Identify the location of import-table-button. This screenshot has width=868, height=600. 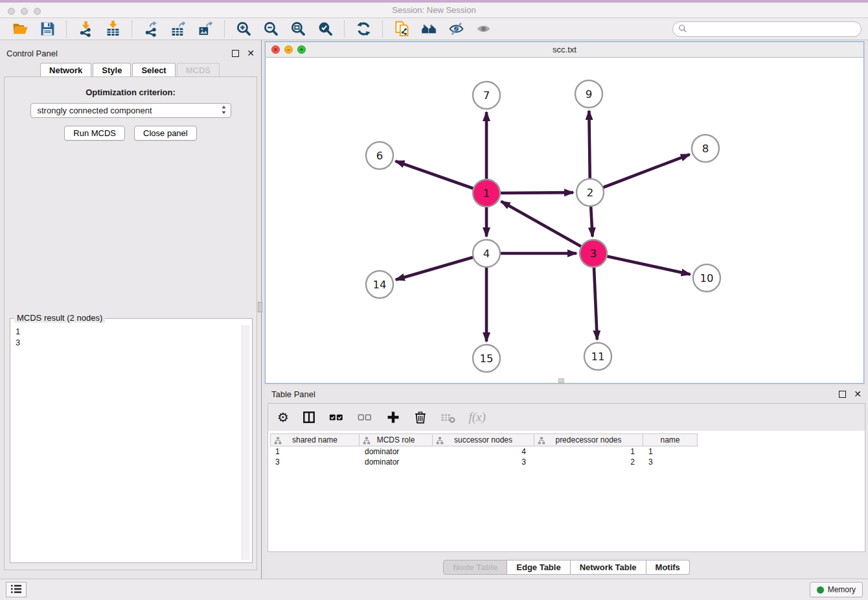
(113, 29).